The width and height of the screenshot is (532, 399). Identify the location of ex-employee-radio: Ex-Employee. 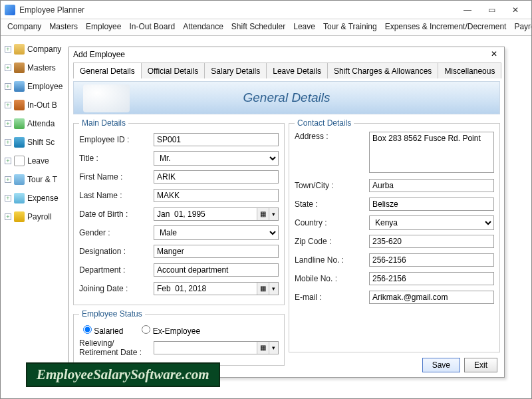
(171, 331).